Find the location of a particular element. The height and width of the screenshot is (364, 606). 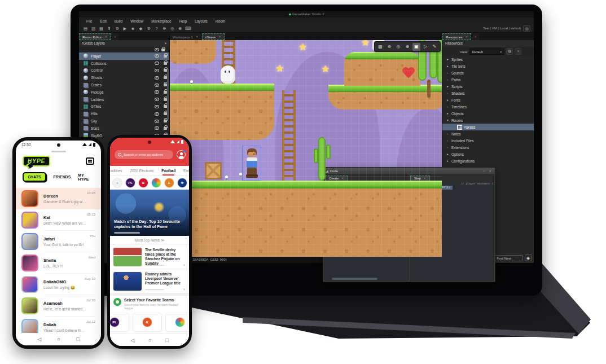

menu-item: File is located at coordinates (89, 21).